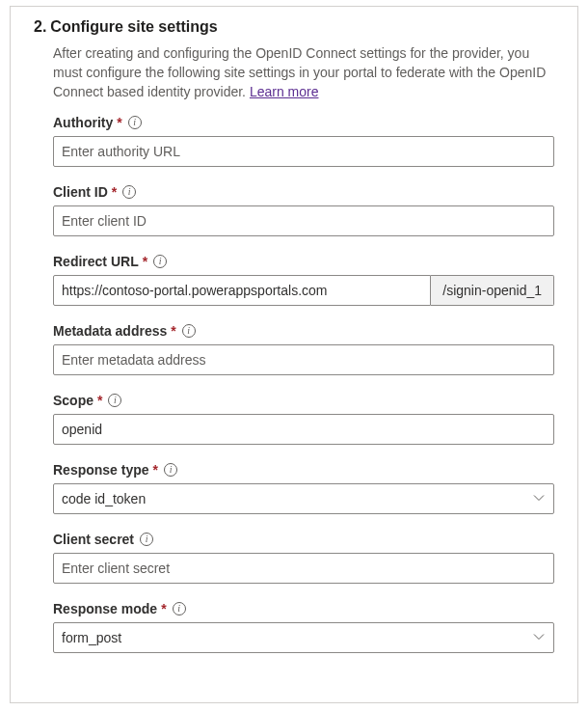  I want to click on response-type-value: code id_token, so click(104, 499).